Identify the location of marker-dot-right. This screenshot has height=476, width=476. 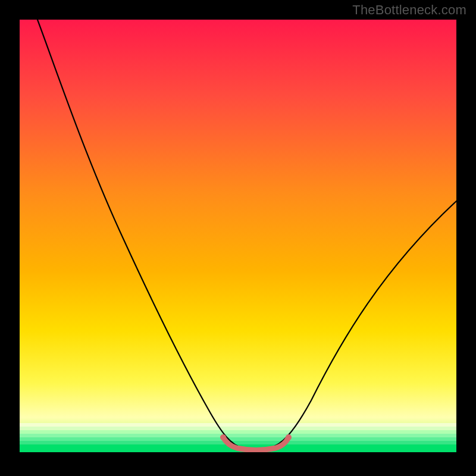
(289, 437).